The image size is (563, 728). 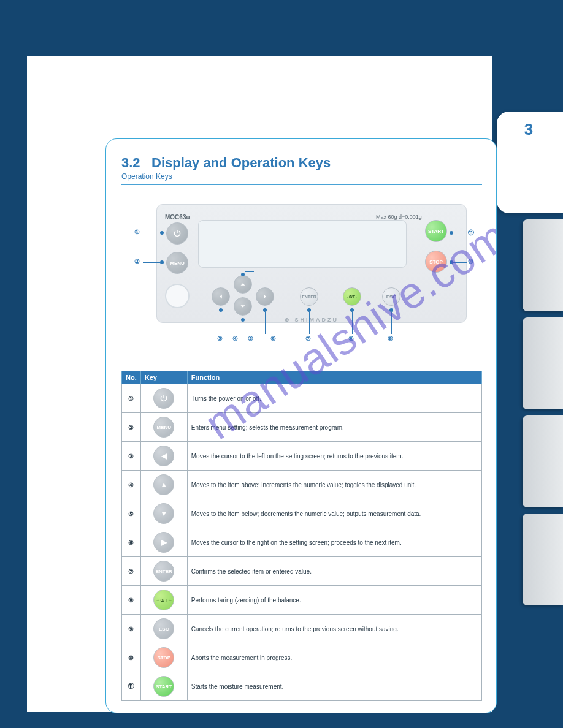 I want to click on row-fn: Aborts the measurement in progress., so click(x=334, y=658).